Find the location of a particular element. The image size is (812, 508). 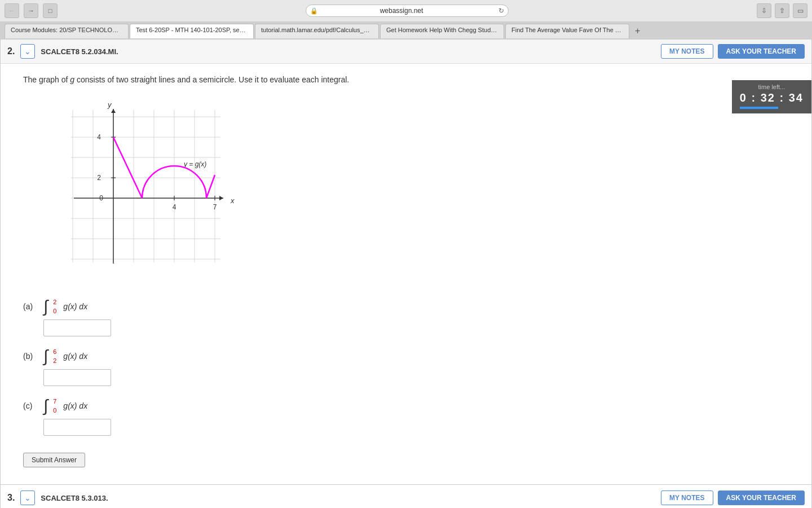

timer-label: time left... is located at coordinates (771, 87).